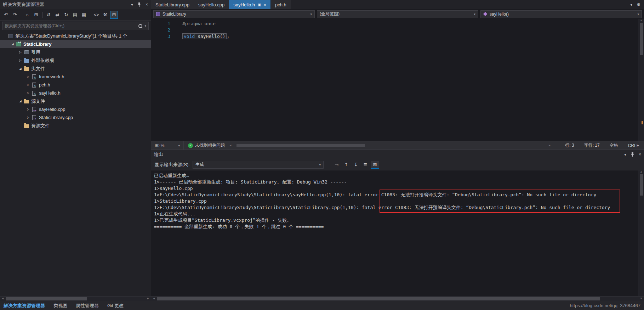  I want to click on search-icon, so click(140, 26).